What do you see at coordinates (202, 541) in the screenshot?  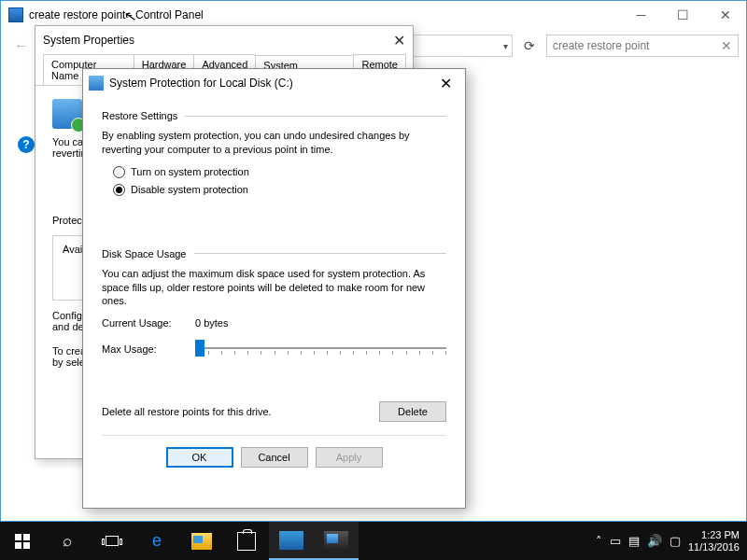 I see `explorer-icon` at bounding box center [202, 541].